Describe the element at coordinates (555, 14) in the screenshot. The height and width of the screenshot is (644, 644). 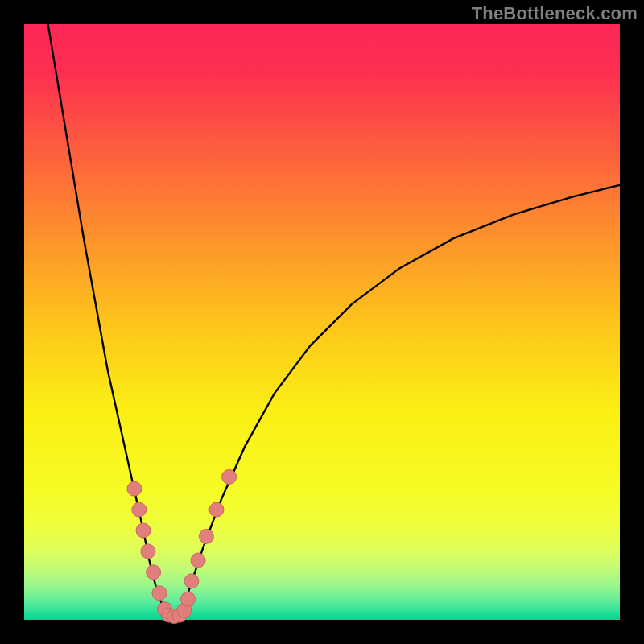
I see `watermark-text: TheBottleneck.com` at that location.